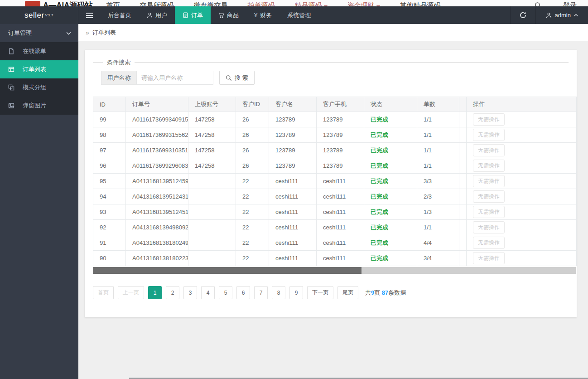  I want to click on pagination-first-button: 首页, so click(103, 293).